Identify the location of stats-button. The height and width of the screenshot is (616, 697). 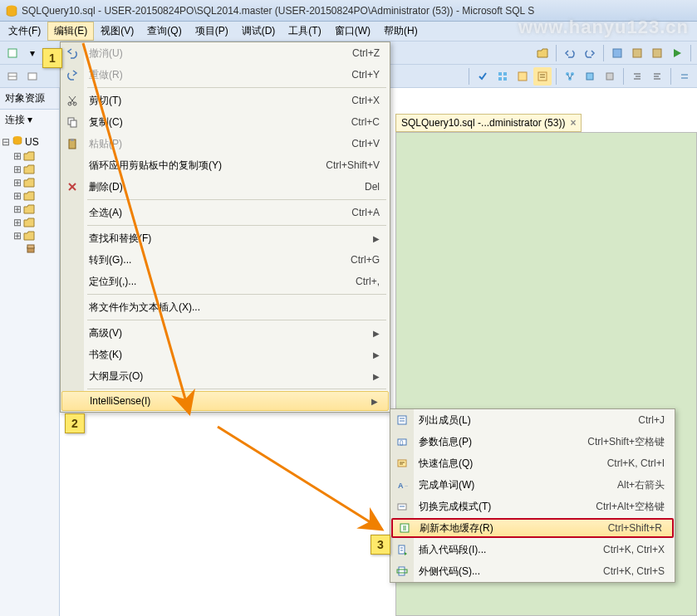
(610, 76).